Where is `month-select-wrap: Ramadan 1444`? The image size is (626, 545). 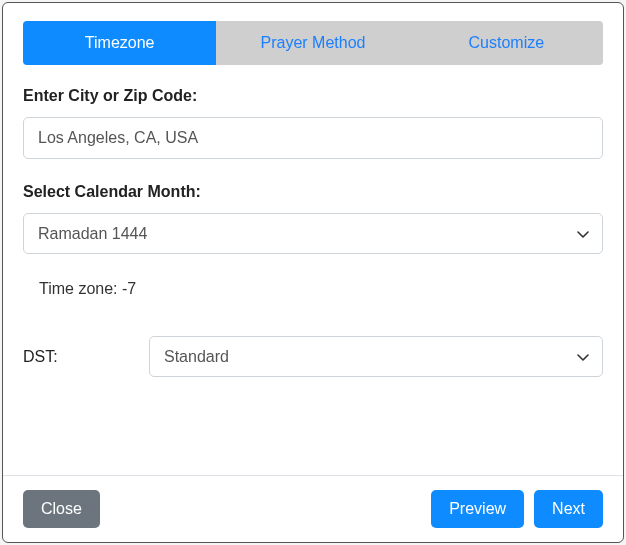
month-select-wrap: Ramadan 1444 is located at coordinates (313, 234).